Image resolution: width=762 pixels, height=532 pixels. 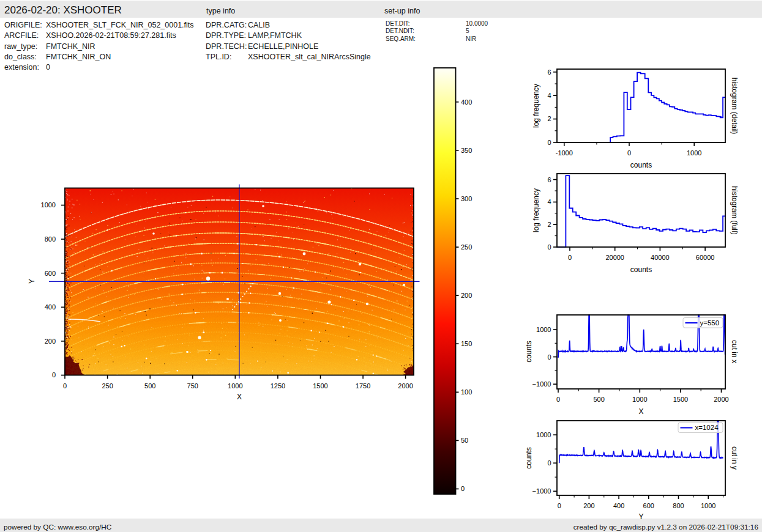 I want to click on svg-text: y=550, so click(x=710, y=323).